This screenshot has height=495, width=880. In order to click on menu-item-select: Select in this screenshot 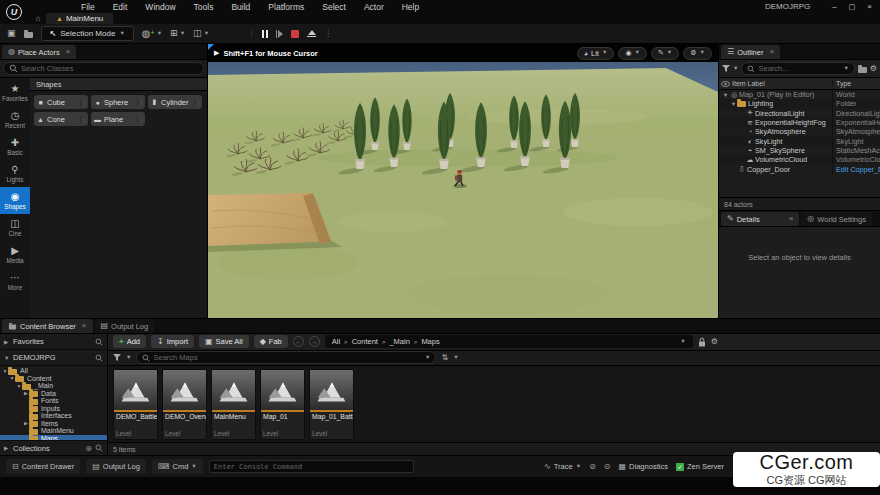, I will do `click(334, 7)`.